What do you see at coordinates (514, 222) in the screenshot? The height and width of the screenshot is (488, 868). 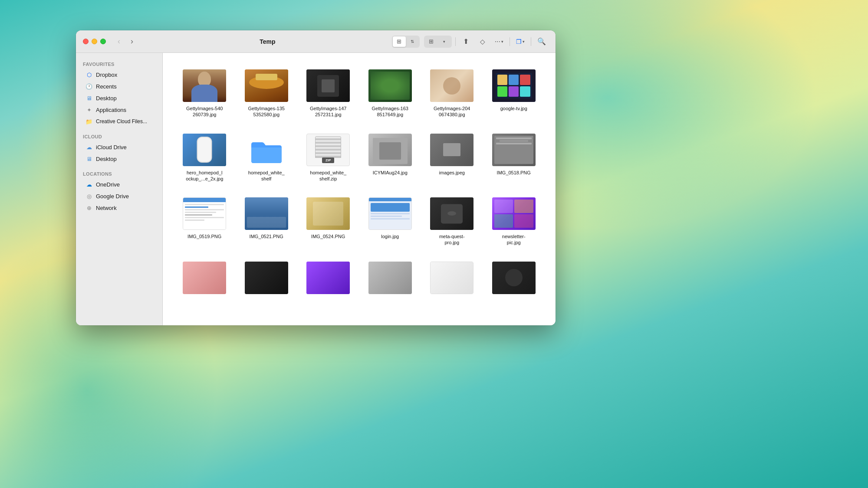 I see `file-item: newsletter-pic.jpg` at bounding box center [514, 222].